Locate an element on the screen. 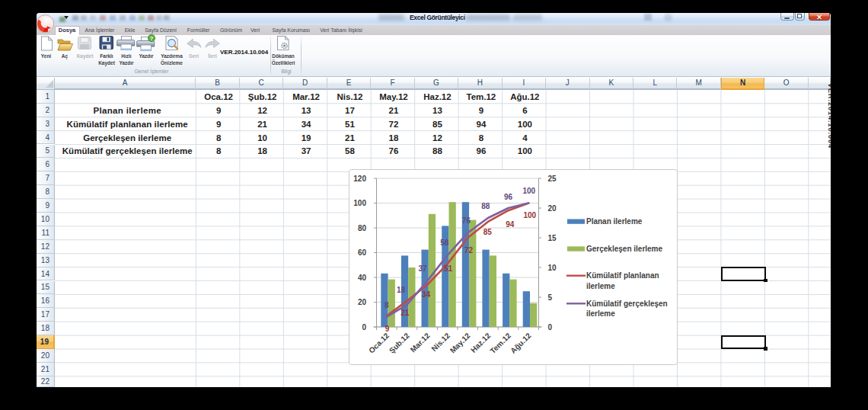 The height and width of the screenshot is (410, 868). svg-text: 51 is located at coordinates (448, 268).